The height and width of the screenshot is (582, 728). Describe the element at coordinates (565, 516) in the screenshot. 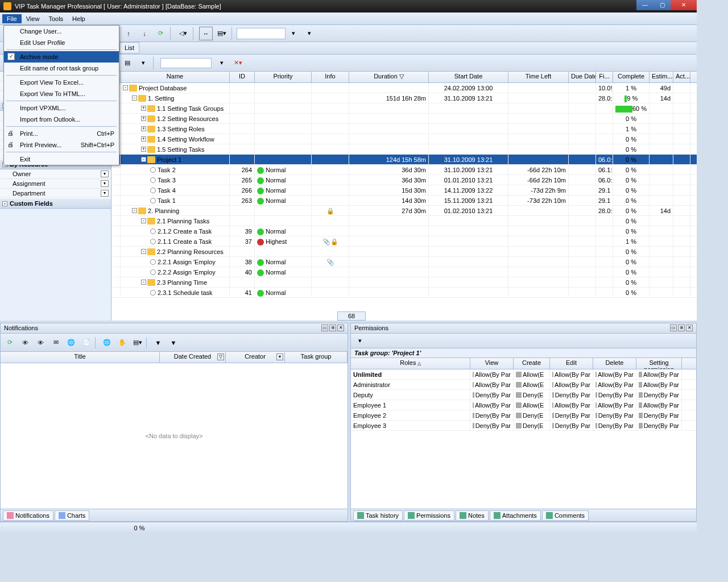

I see `perm-tab: Comments` at that location.